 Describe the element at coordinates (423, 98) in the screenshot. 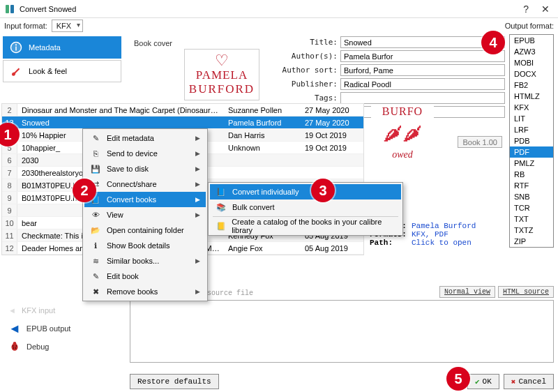

I see `tags-field` at that location.